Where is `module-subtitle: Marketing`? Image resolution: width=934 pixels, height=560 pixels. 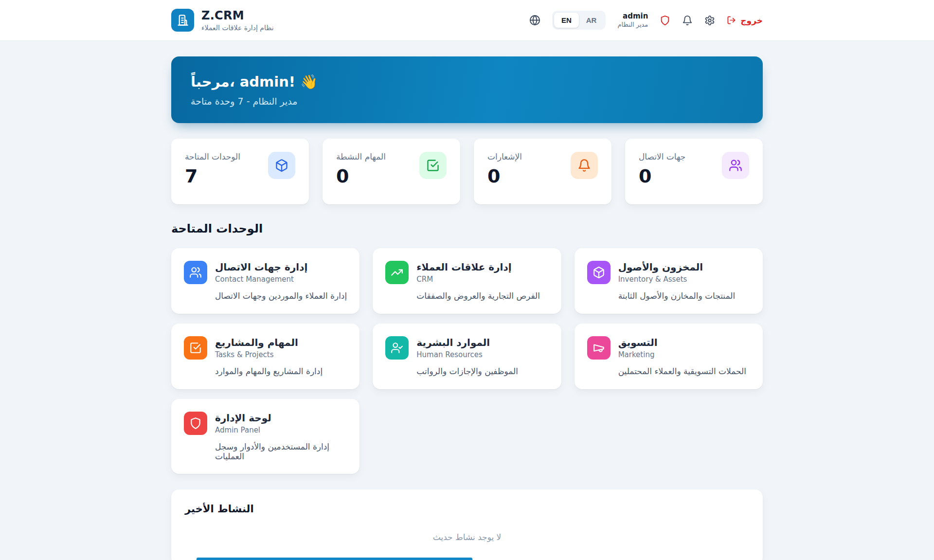
module-subtitle: Marketing is located at coordinates (638, 355).